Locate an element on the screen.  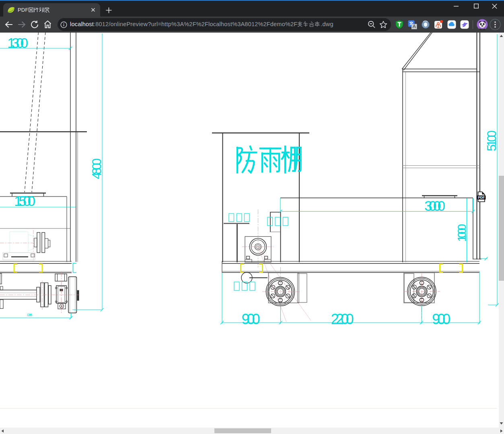
svg-text: 1385 is located at coordinates (30, 315).